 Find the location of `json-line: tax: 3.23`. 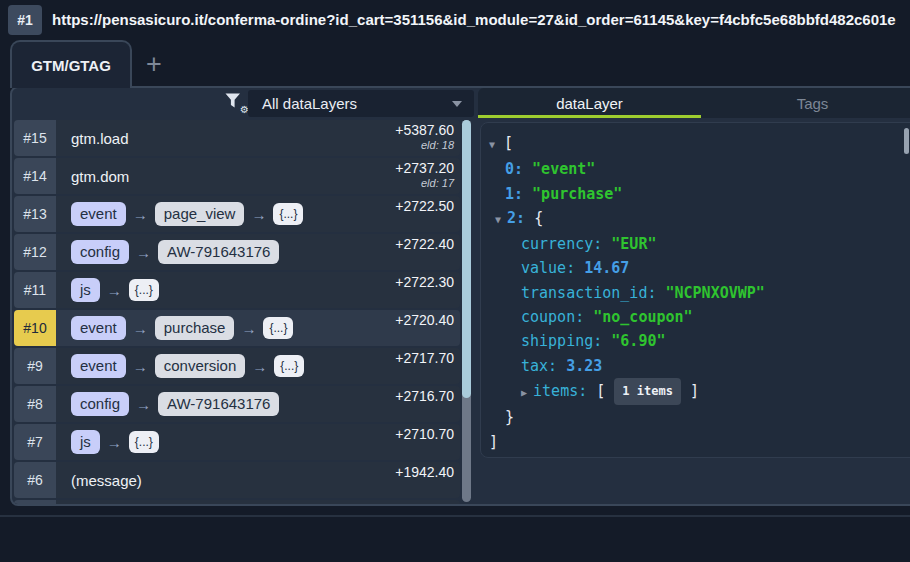

json-line: tax: 3.23 is located at coordinates (698, 366).